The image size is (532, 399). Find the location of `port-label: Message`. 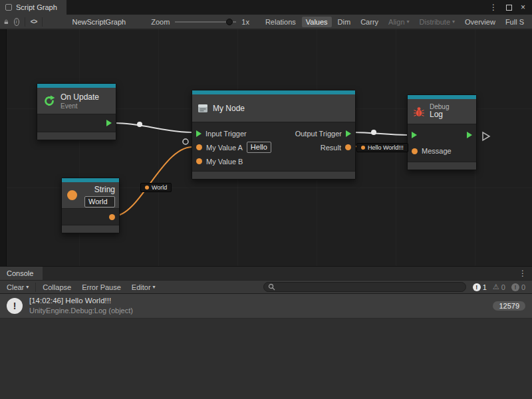

port-label: Message is located at coordinates (436, 151).